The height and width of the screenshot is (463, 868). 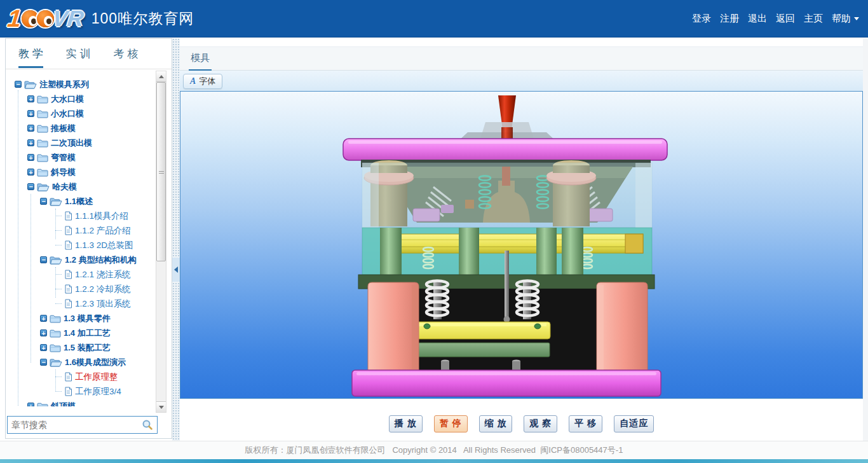 What do you see at coordinates (845, 19) in the screenshot?
I see `nav-help: 帮助` at bounding box center [845, 19].